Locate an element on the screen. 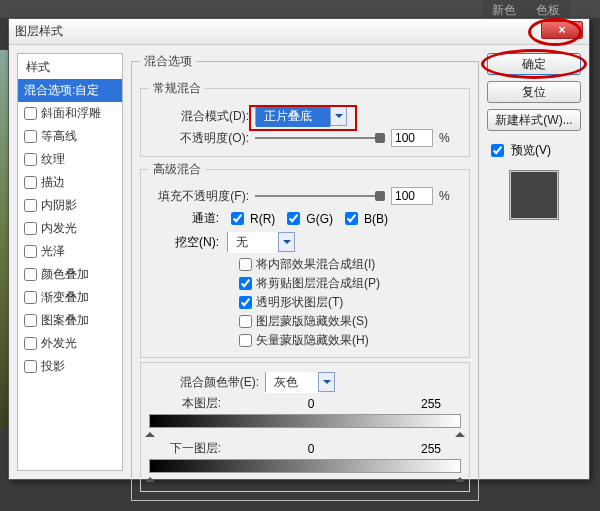 Image resolution: width=600 pixels, height=511 pixels. preview-label: 预览(V) is located at coordinates (531, 150).